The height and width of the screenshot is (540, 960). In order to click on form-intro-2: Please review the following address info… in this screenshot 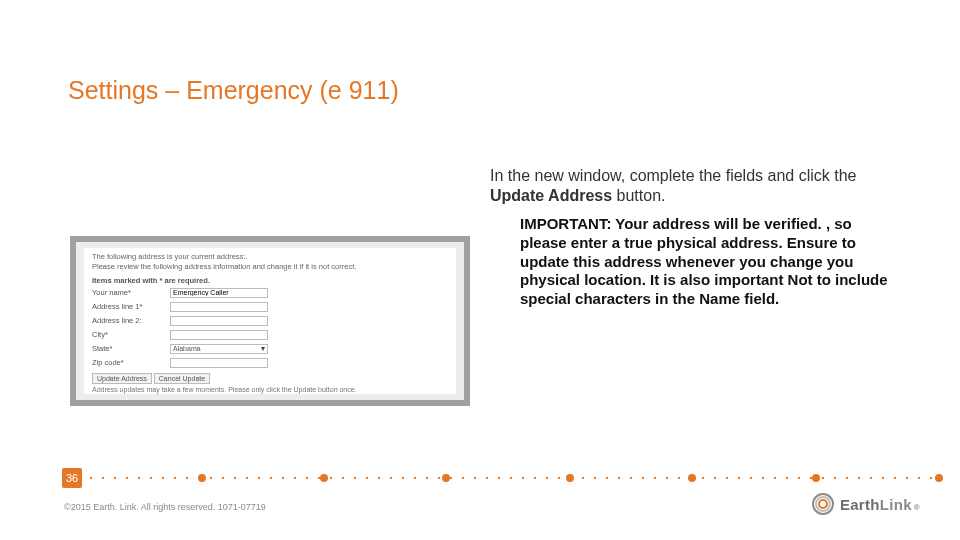, I will do `click(271, 267)`.